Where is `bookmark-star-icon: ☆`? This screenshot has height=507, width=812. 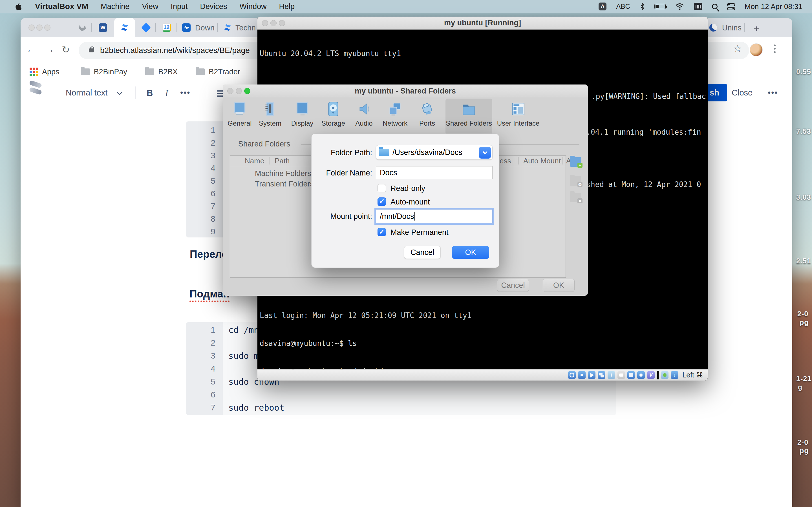
bookmark-star-icon: ☆ is located at coordinates (738, 48).